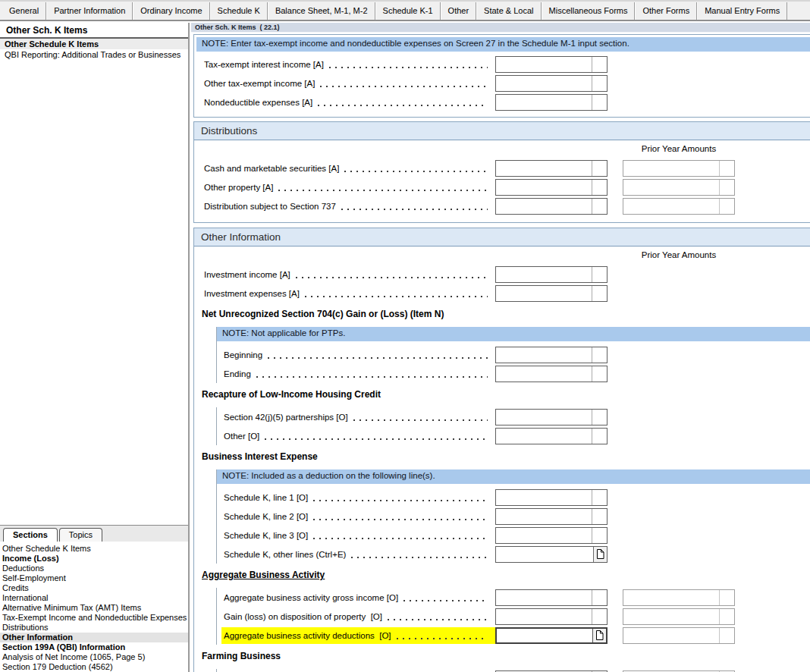 The width and height of the screenshot is (810, 672). I want to click on cash-marketable-securities-input, so click(551, 168).